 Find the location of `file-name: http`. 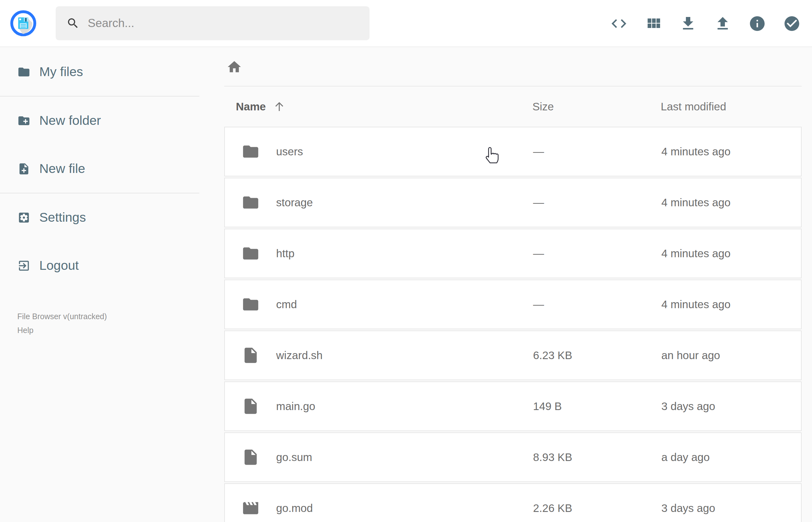

file-name: http is located at coordinates (285, 254).